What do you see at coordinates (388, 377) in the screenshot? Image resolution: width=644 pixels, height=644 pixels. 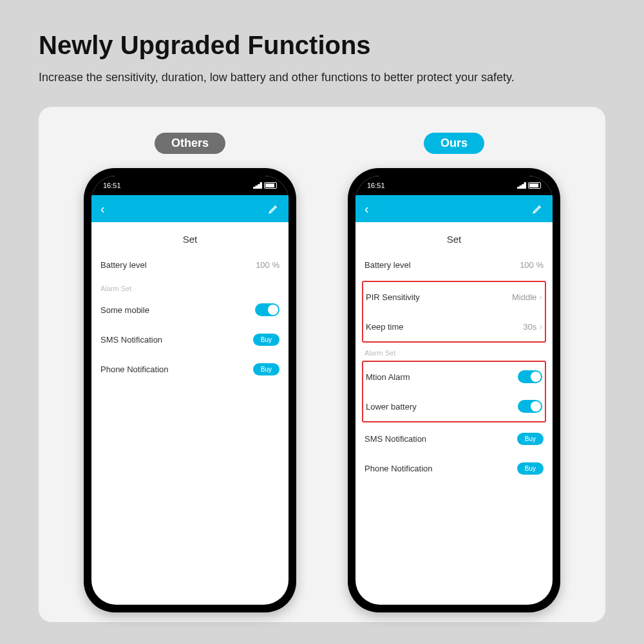 I see `motion-label: Mtion Alarm` at bounding box center [388, 377].